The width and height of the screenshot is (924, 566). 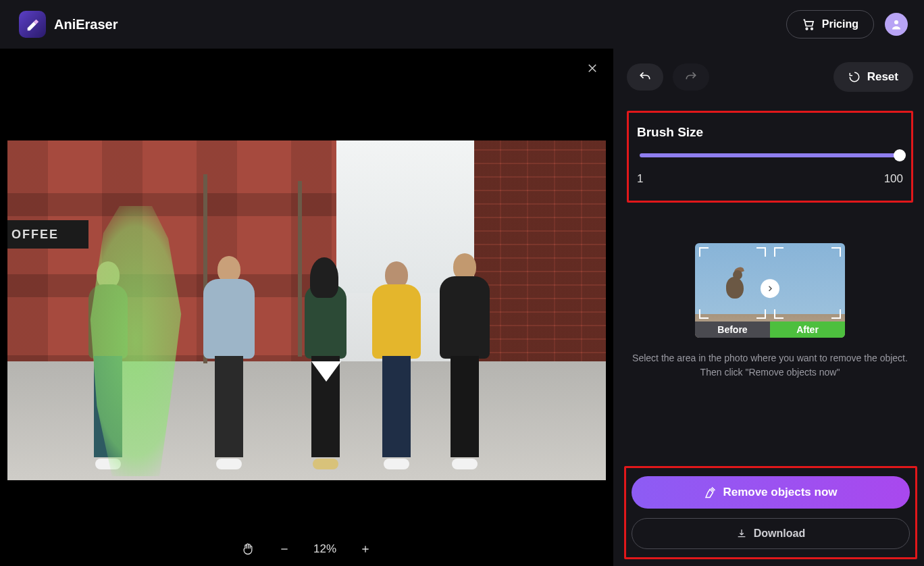 I want to click on hand-icon, so click(x=248, y=549).